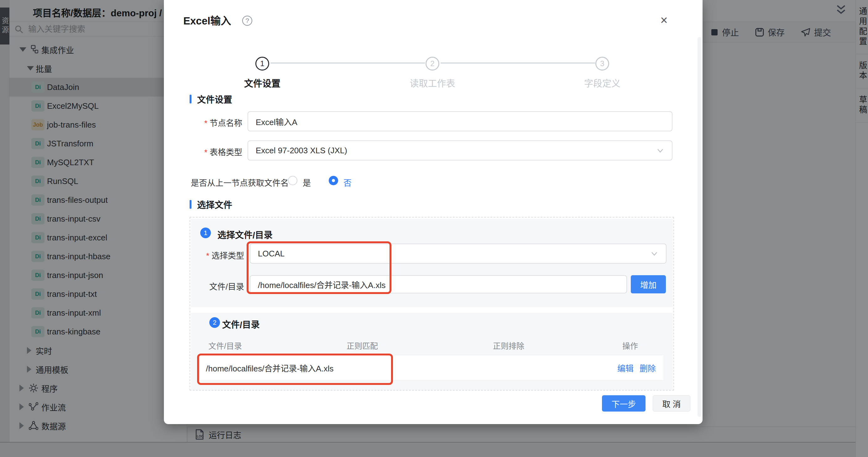  Describe the element at coordinates (334, 181) in the screenshot. I see `radio-no` at that location.